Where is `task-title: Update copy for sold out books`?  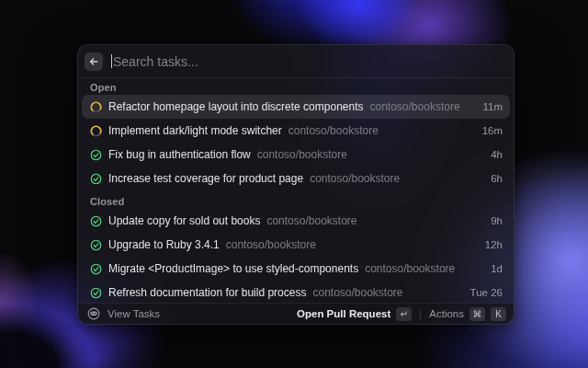
task-title: Update copy for sold out books is located at coordinates (184, 221).